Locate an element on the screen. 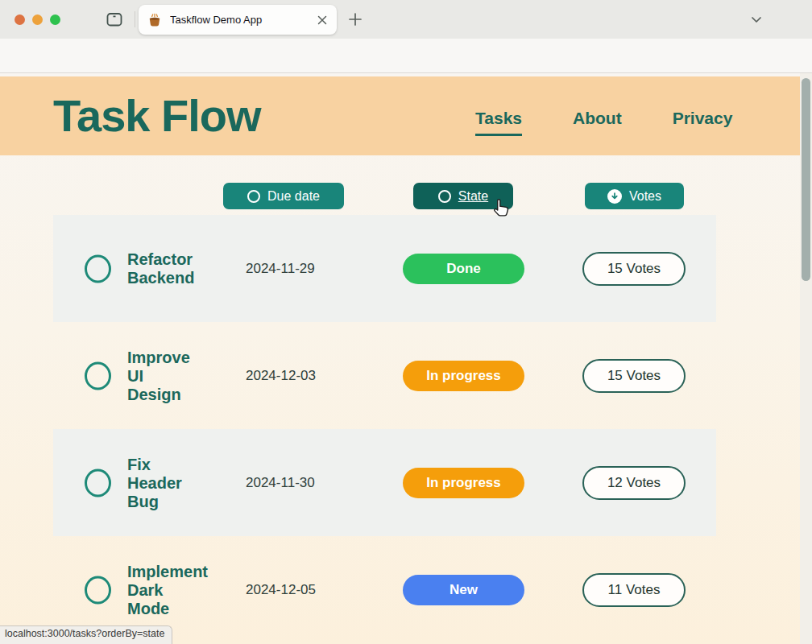  sort-state-button: State is located at coordinates (463, 196).